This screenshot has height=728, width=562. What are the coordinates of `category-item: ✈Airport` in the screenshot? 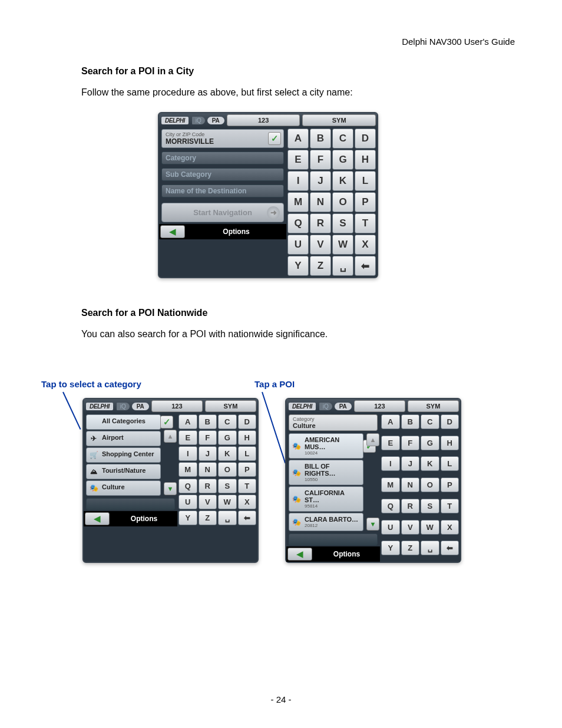 It's located at (124, 439).